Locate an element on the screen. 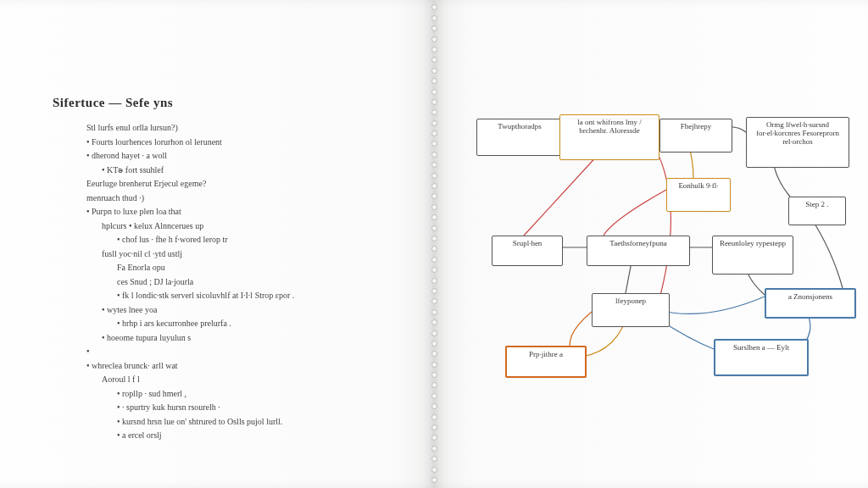 The width and height of the screenshot is (868, 488). diagram-node: Prp·jithre a is located at coordinates (546, 362).